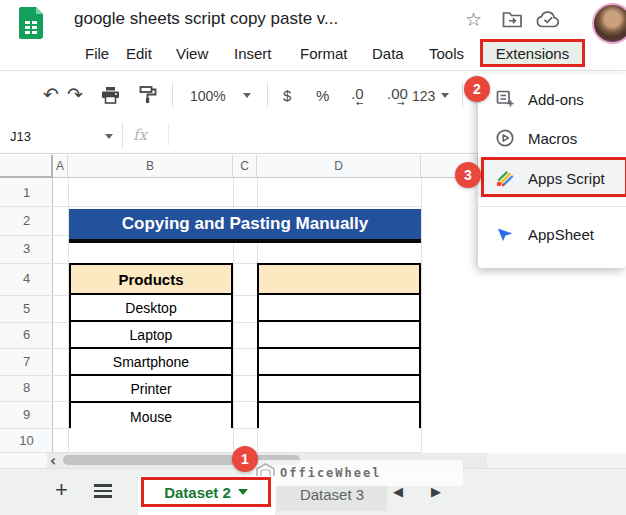  I want to click on row-header-3: 3, so click(26, 248).